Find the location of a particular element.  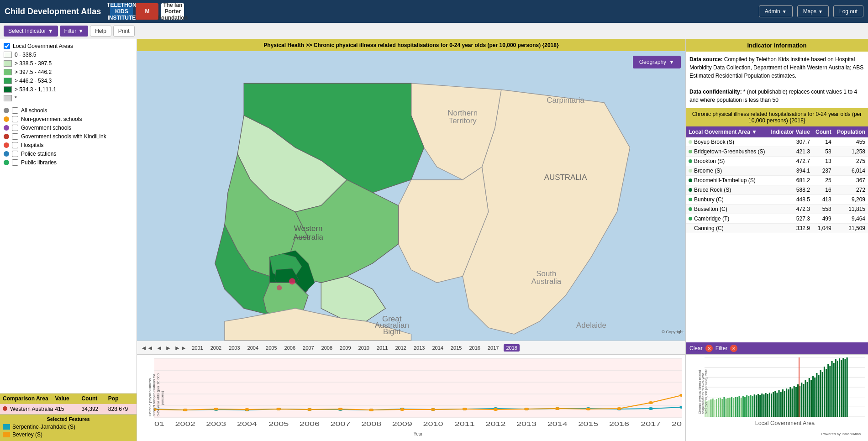

year-2004: 2004 is located at coordinates (253, 348).